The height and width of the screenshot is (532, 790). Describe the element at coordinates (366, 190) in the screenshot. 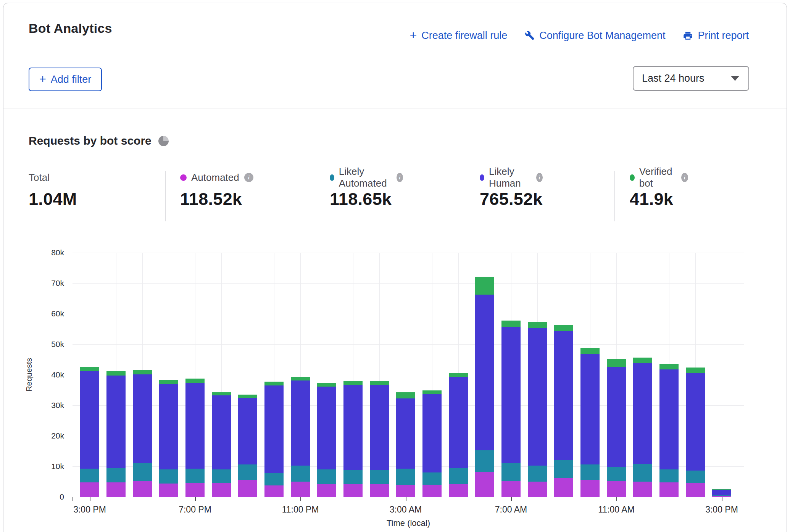

I see `stat-likely-automated: Likely Automatedi118.65k` at that location.